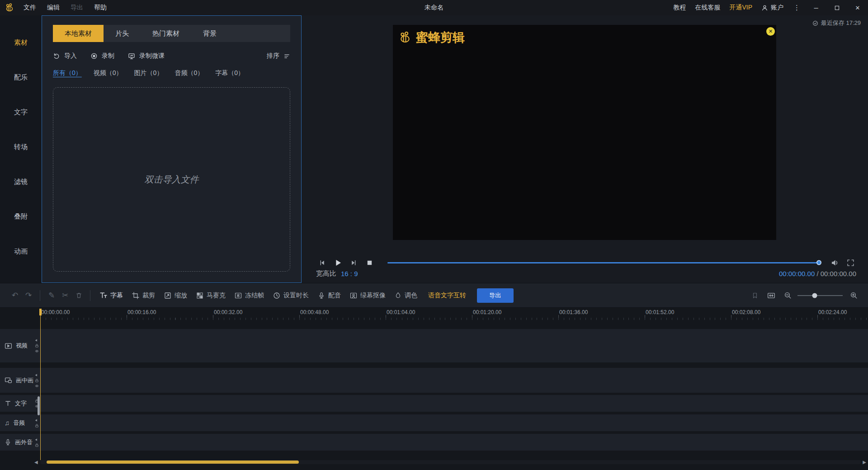 Image resolution: width=868 pixels, height=470 pixels. I want to click on timeline-horizontal-scrollbar, so click(450, 462).